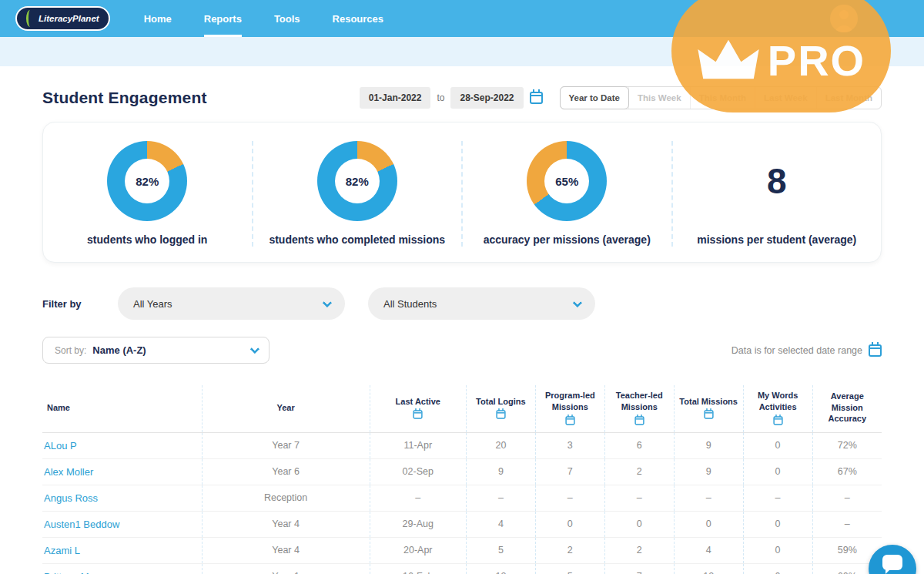 The image size is (924, 574). I want to click on donut-value: 65%, so click(567, 182).